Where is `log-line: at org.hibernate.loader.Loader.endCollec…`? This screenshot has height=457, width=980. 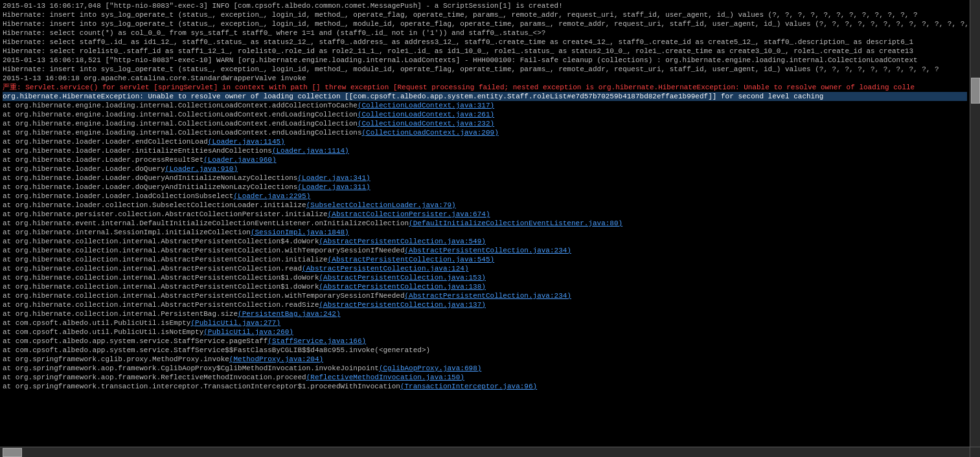 log-line: at org.hibernate.loader.Loader.endCollec… is located at coordinates (484, 142).